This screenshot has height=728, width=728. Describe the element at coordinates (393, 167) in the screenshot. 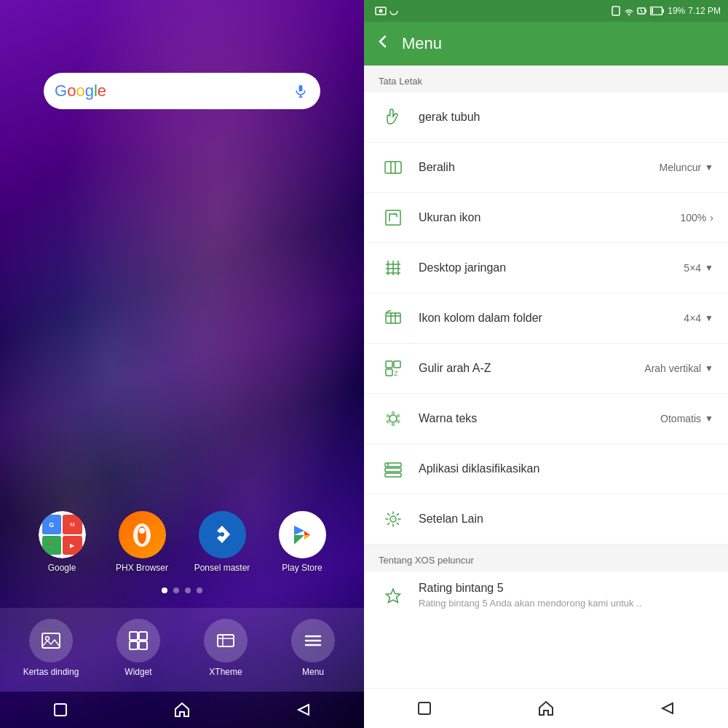

I see `beralih-icon` at that location.